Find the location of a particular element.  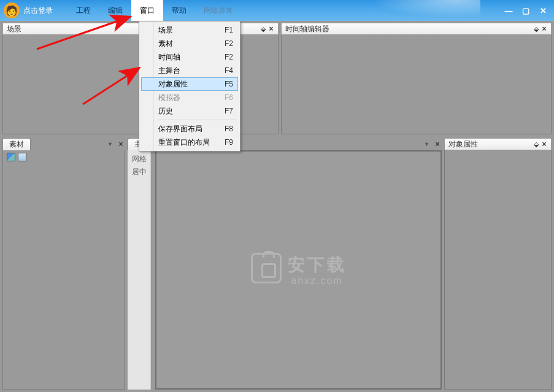

dd-scene: 场景F1 is located at coordinates (190, 30).